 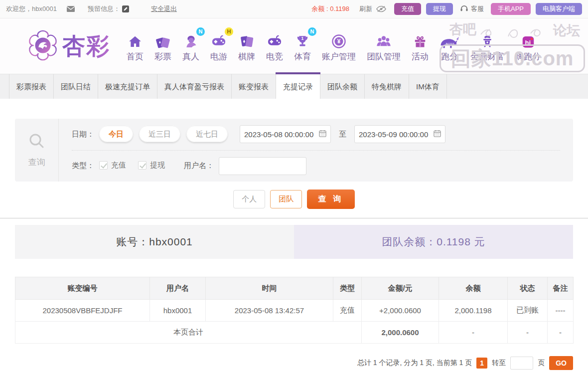 I want to click on team-button: 团队, so click(x=286, y=199).